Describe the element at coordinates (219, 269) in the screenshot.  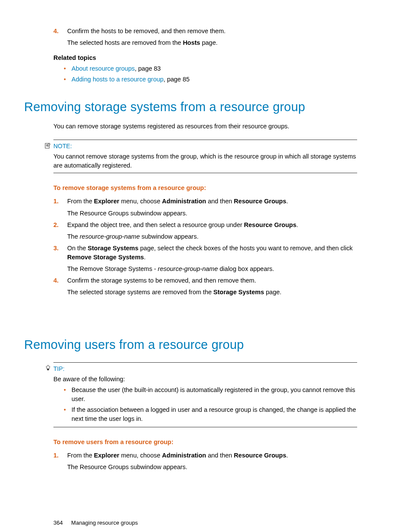
I see `step-line2: The Remove Storage Systems - resource-gr…` at that location.